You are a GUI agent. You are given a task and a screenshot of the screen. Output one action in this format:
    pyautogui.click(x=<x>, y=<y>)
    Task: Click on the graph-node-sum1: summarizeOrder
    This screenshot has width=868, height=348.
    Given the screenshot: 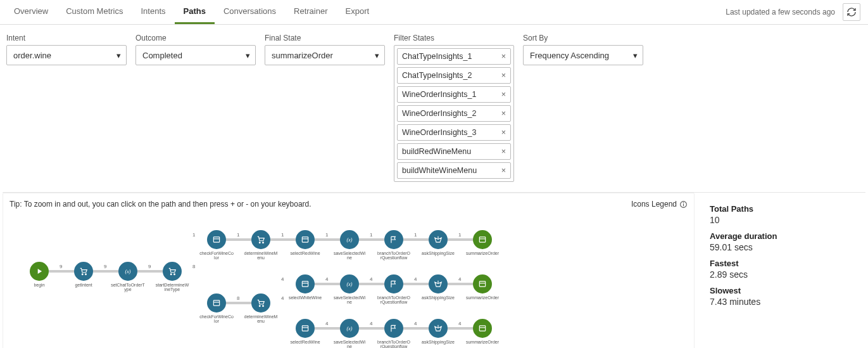 What is the action you would take?
    pyautogui.click(x=482, y=243)
    